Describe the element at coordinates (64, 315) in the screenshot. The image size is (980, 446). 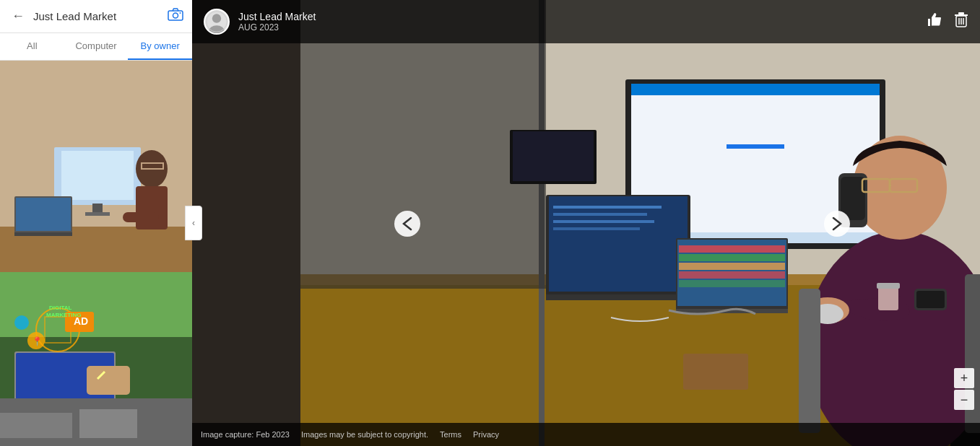
I see `svg-text: MARKETING` at that location.